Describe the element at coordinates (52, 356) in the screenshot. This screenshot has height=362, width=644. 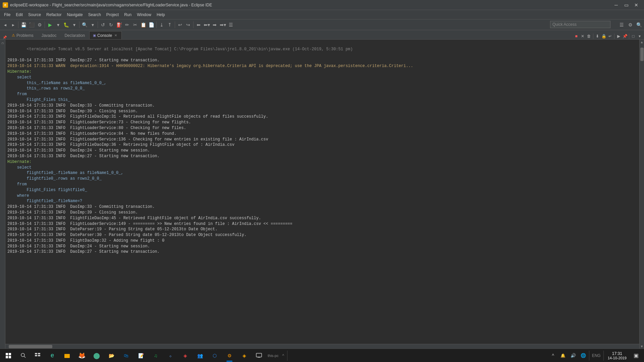
I see `taskbar-app-edge: e` at that location.